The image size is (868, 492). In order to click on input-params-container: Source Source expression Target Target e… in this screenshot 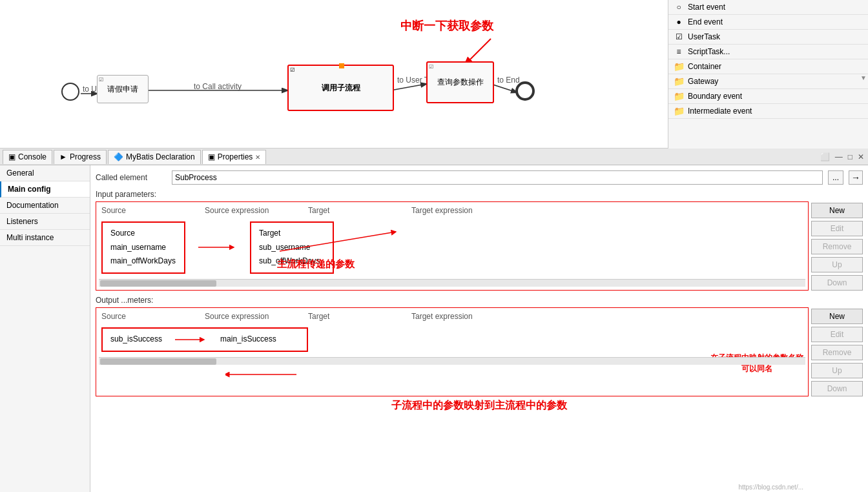, I will do `click(452, 246)`.